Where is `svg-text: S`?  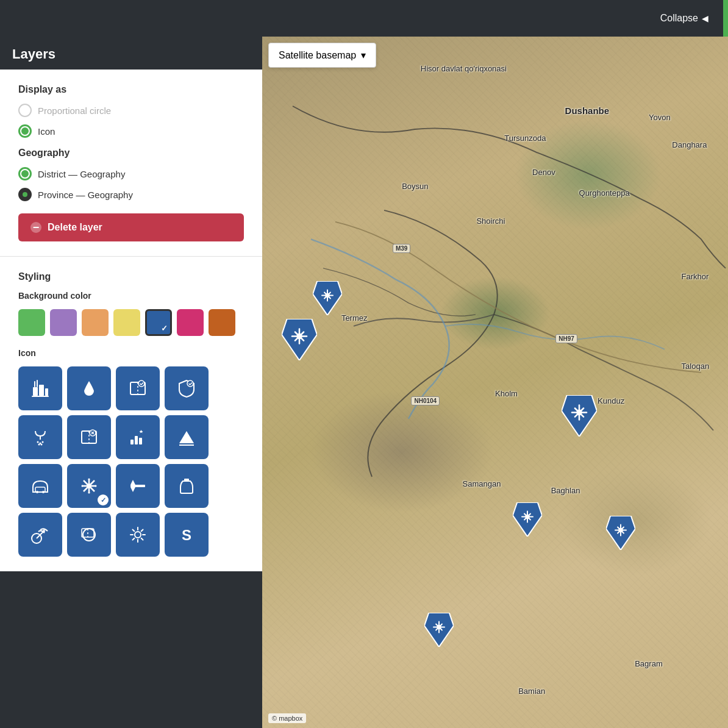 svg-text: S is located at coordinates (187, 535).